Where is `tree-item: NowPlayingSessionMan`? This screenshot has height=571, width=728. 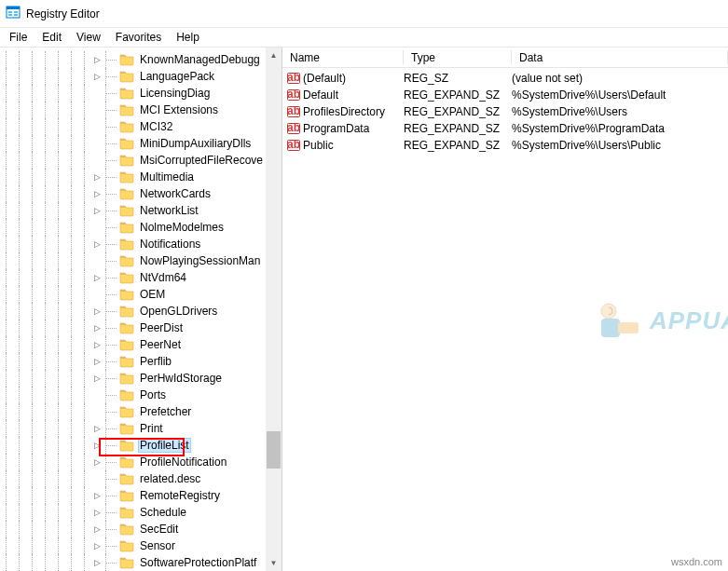 tree-item: NowPlayingSessionMan is located at coordinates (141, 261).